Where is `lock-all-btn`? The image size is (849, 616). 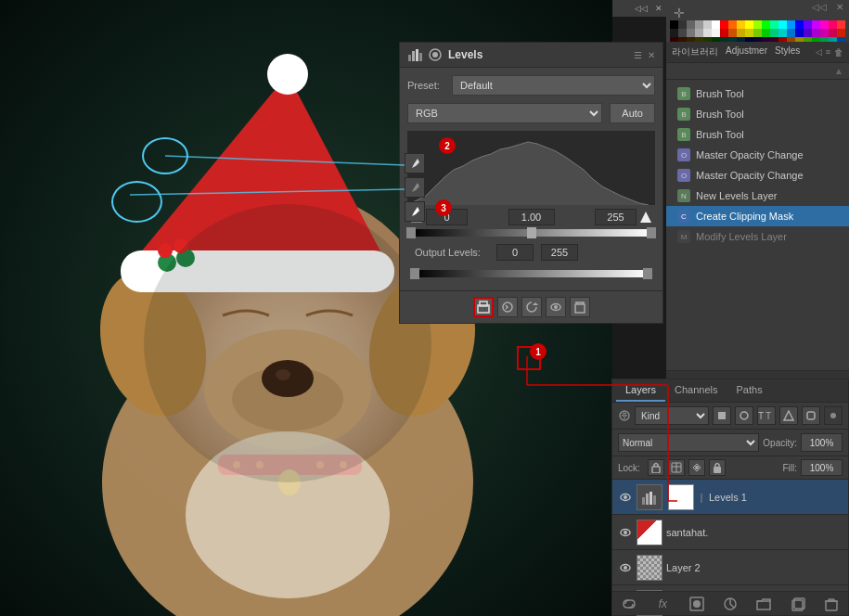
lock-all-btn is located at coordinates (717, 468).